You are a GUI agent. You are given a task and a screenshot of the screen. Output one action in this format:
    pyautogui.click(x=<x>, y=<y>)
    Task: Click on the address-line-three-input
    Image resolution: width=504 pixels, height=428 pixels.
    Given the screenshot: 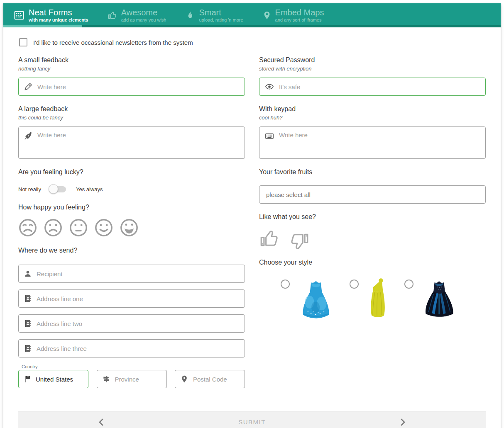 What is the action you would take?
    pyautogui.click(x=138, y=348)
    